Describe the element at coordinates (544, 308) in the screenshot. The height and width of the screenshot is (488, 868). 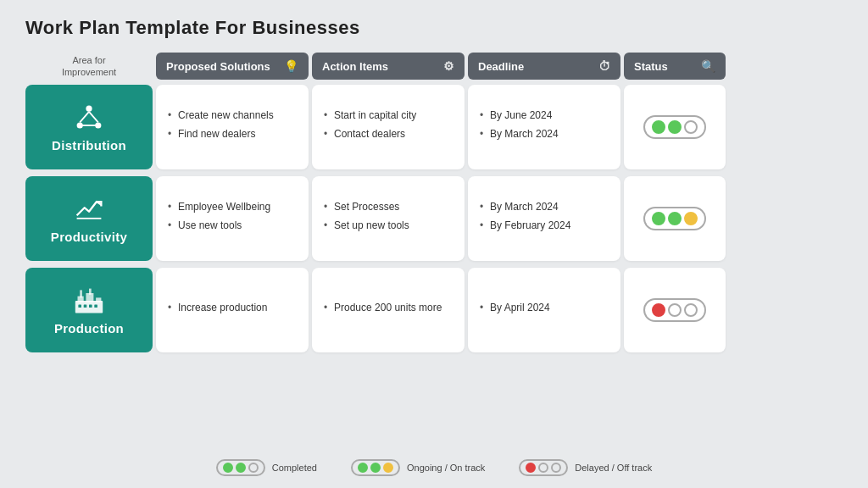
I see `list-item: By April 2024` at that location.